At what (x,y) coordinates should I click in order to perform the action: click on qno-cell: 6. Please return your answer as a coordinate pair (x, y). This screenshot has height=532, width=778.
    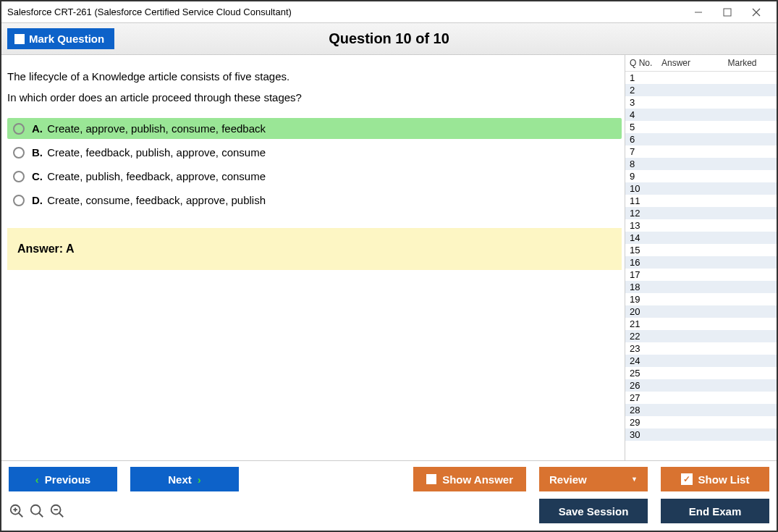
    Looking at the image, I should click on (646, 139).